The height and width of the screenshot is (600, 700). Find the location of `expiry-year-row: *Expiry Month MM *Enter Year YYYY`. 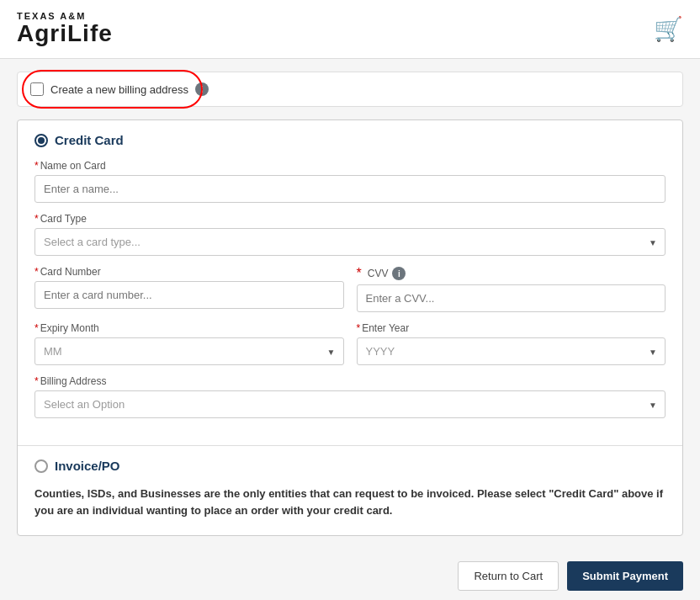

expiry-year-row: *Expiry Month MM *Enter Year YYYY is located at coordinates (350, 348).